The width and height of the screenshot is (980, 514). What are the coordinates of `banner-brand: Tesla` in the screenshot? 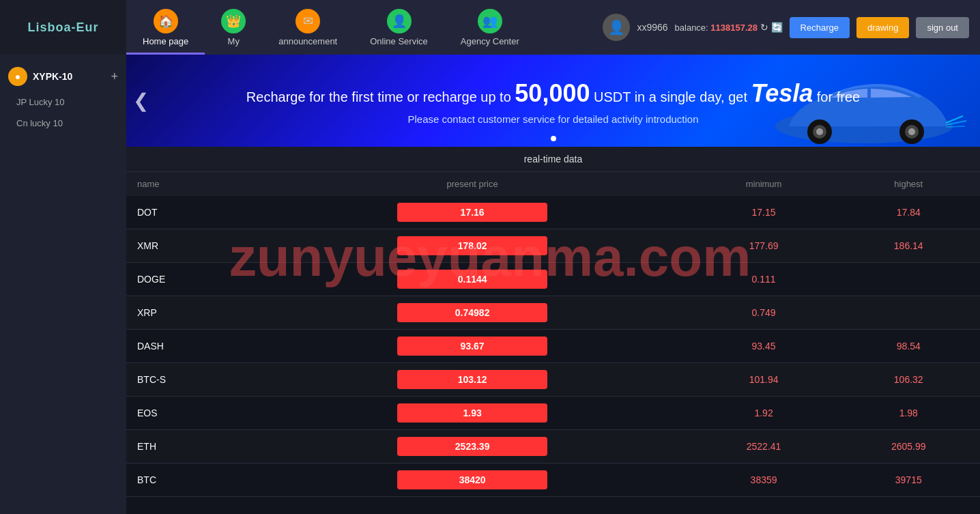 It's located at (782, 93).